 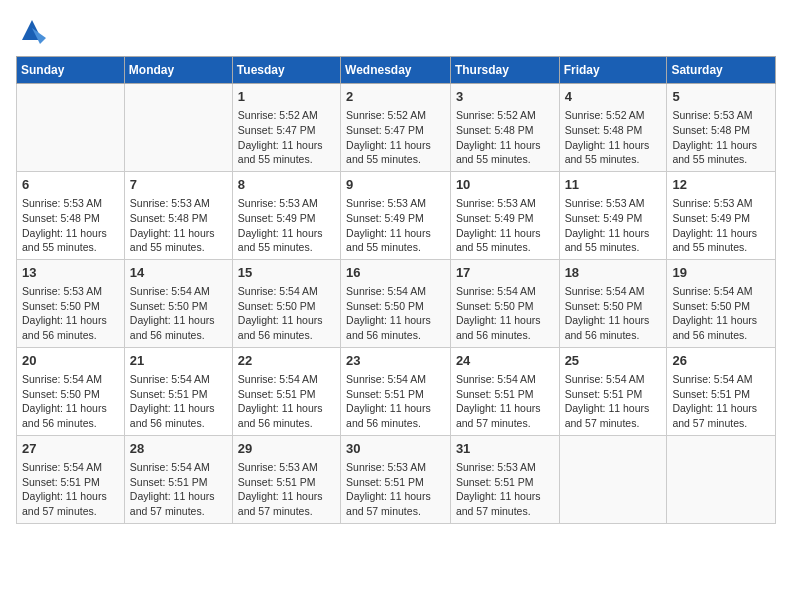 What do you see at coordinates (721, 273) in the screenshot?
I see `day-number: 19` at bounding box center [721, 273].